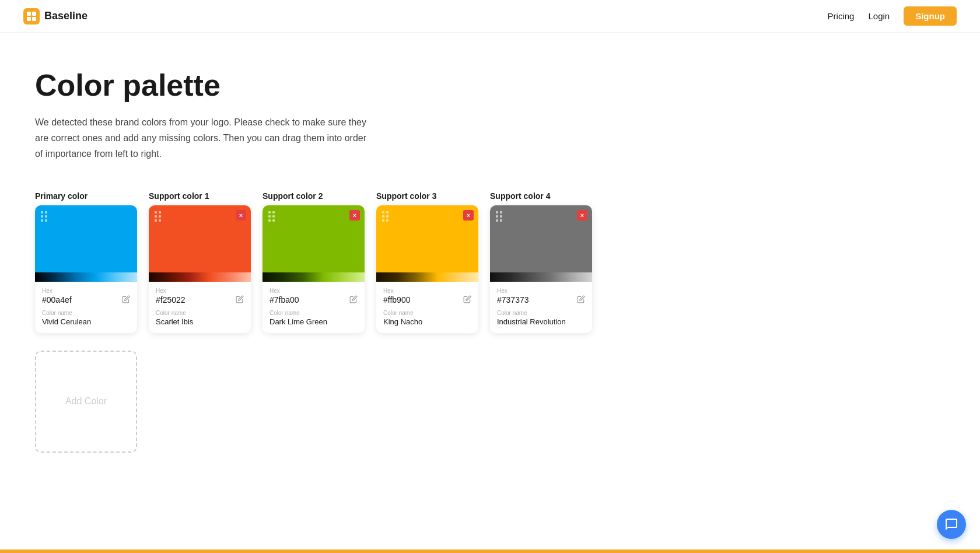  Describe the element at coordinates (86, 401) in the screenshot. I see `add-color-card: Add Color` at that location.